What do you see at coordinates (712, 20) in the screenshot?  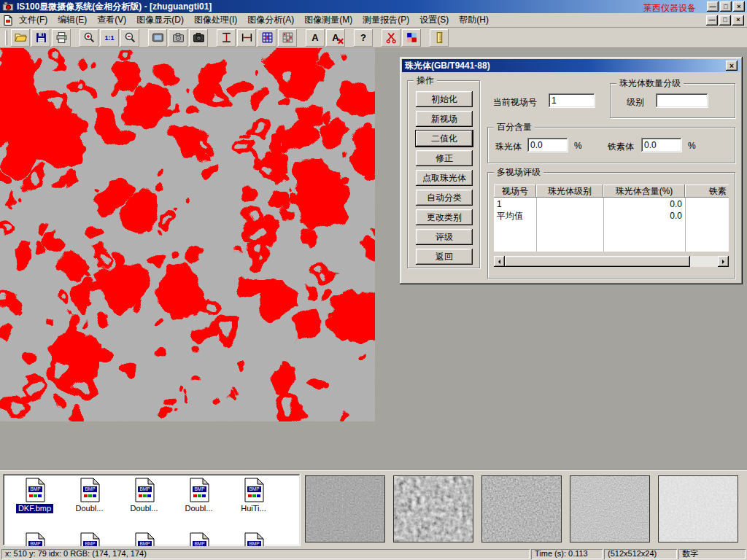 I see `mdi-minimize-button: —` at bounding box center [712, 20].